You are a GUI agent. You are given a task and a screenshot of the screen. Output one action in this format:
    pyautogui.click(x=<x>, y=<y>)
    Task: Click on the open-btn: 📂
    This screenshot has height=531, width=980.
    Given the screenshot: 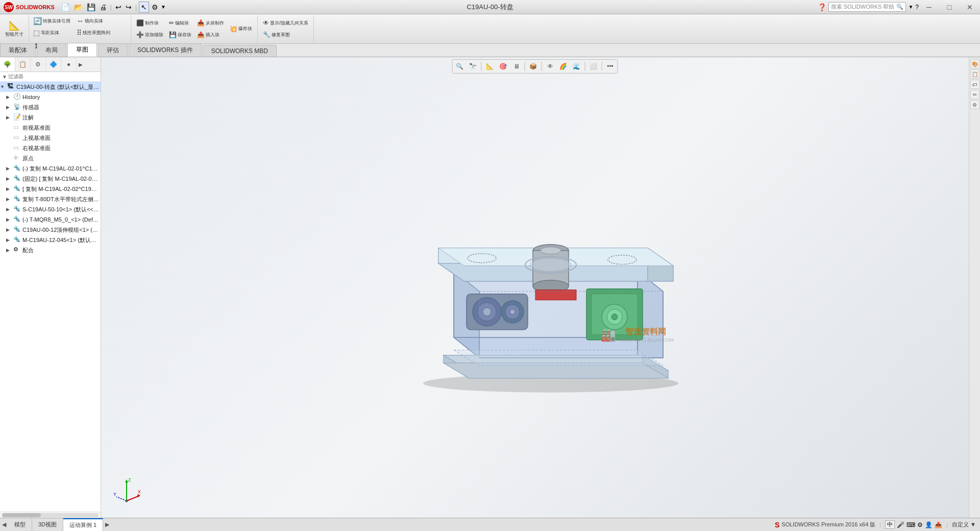 What is the action you would take?
    pyautogui.click(x=79, y=7)
    